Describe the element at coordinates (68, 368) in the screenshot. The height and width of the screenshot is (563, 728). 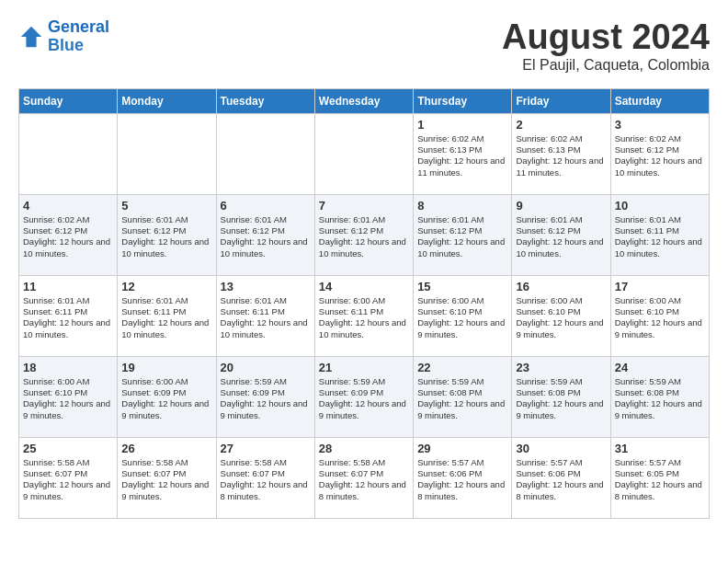
I see `day-number: 18` at that location.